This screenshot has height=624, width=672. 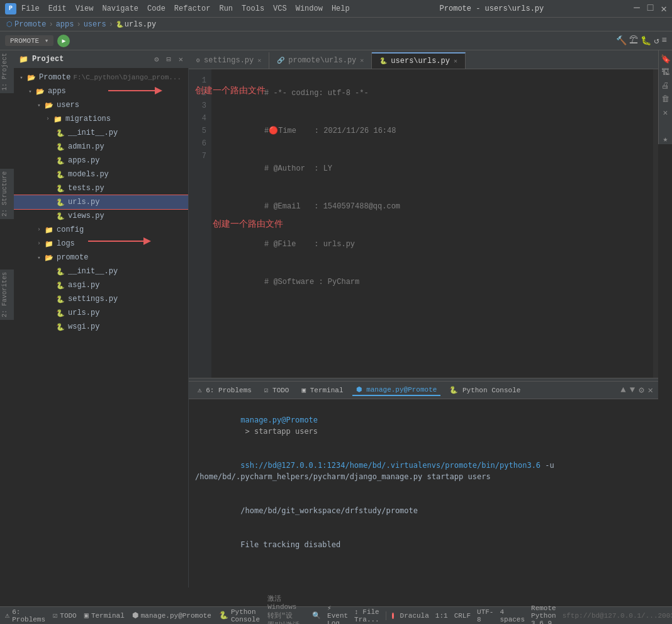 What do you see at coordinates (666, 59) in the screenshot?
I see `bookmark-icon: 🔖` at bounding box center [666, 59].